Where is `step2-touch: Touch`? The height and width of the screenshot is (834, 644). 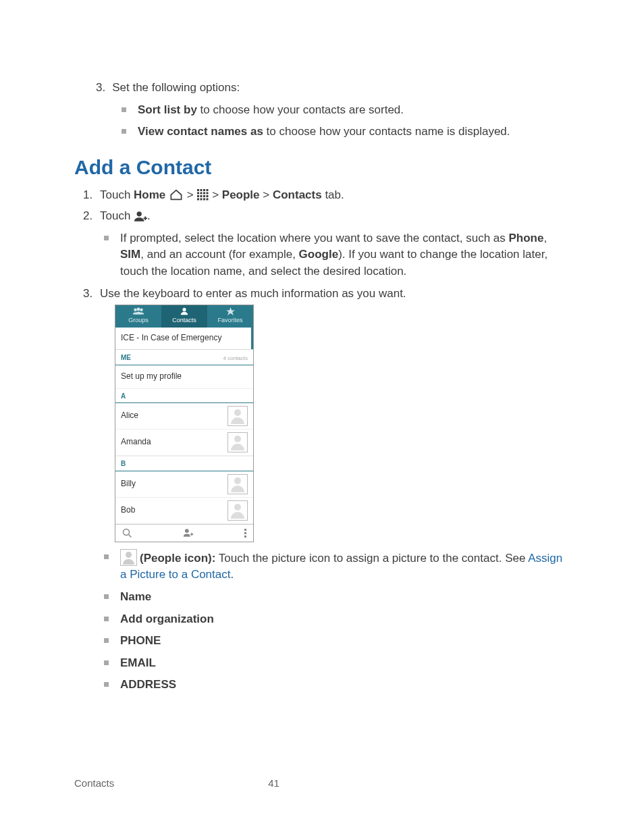
step2-touch: Touch is located at coordinates (117, 216).